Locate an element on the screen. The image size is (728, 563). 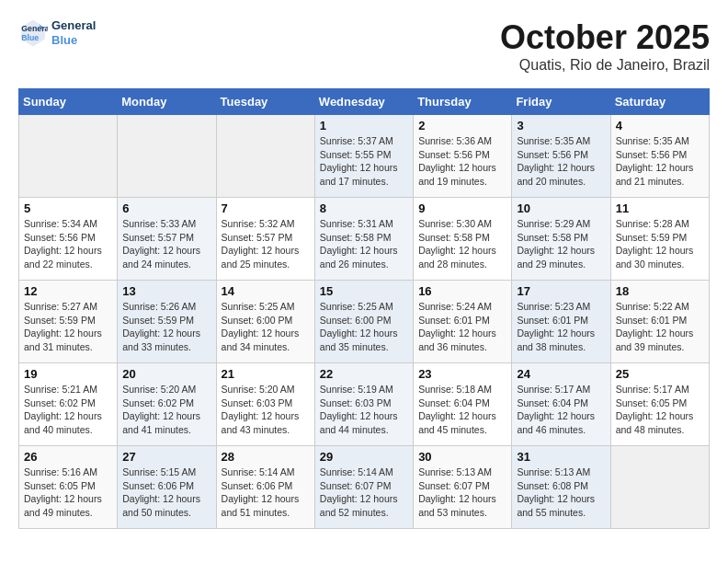
day-number: 23 is located at coordinates (462, 373).